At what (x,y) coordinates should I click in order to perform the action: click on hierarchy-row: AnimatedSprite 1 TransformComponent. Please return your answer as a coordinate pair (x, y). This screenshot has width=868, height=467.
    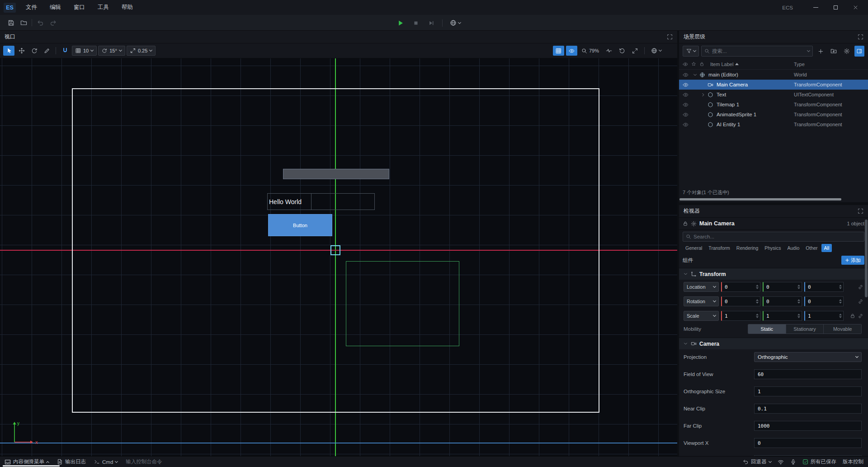
    Looking at the image, I should click on (774, 114).